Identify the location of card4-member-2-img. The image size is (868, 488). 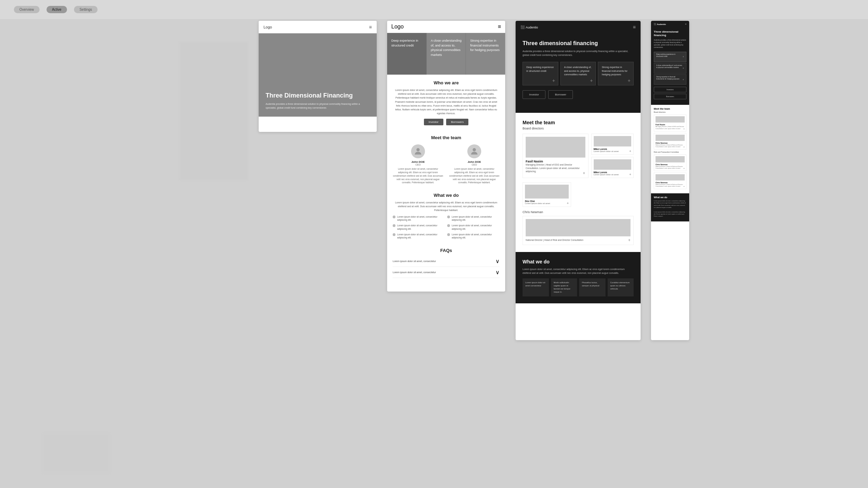
(670, 138).